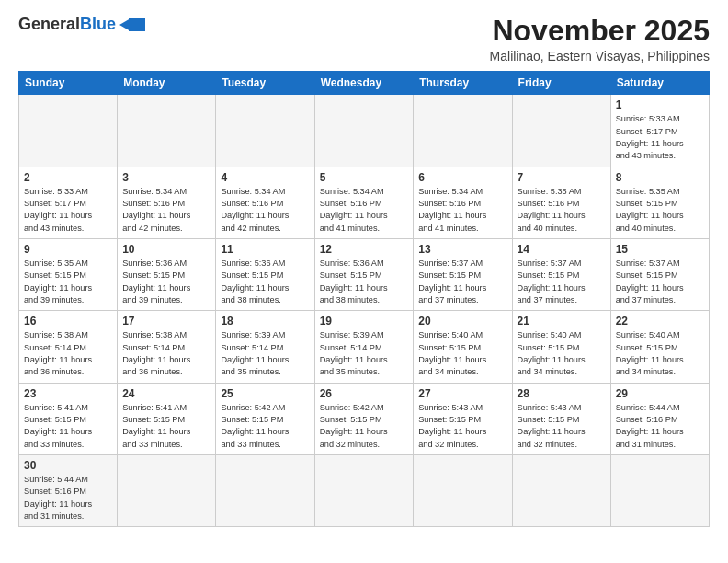  Describe the element at coordinates (364, 419) in the screenshot. I see `calendar-week-row: 23Sunrise: 5:41 AMSunset: 5:15 PMDayligh…` at that location.